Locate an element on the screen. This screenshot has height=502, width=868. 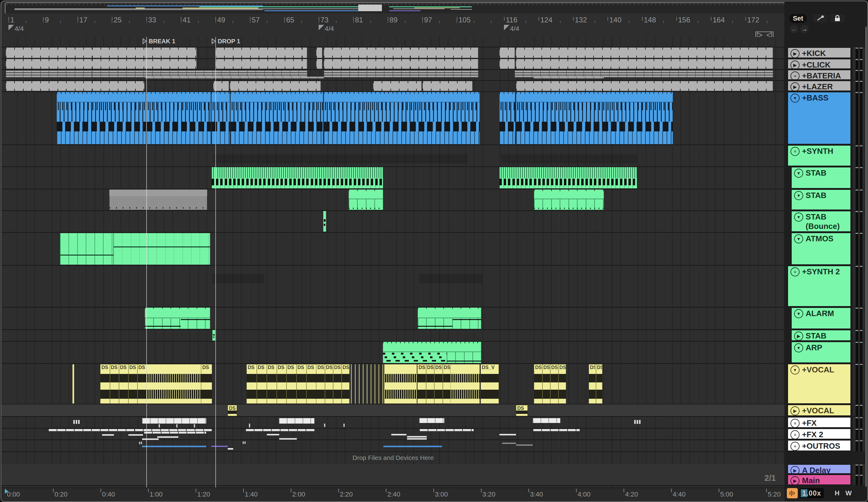
arrangement-overview is located at coordinates (435, 8).